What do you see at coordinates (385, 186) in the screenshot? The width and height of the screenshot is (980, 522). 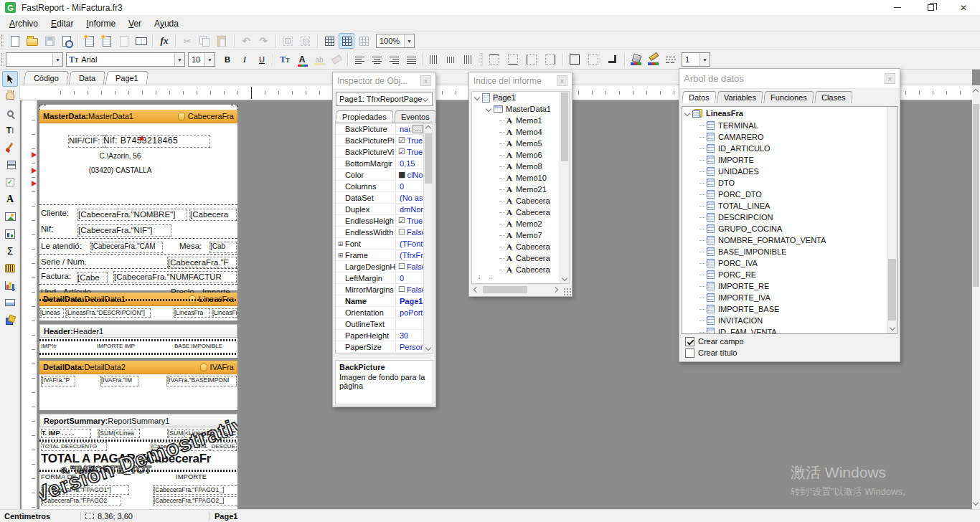 I see `property-row: Columns 0` at bounding box center [385, 186].